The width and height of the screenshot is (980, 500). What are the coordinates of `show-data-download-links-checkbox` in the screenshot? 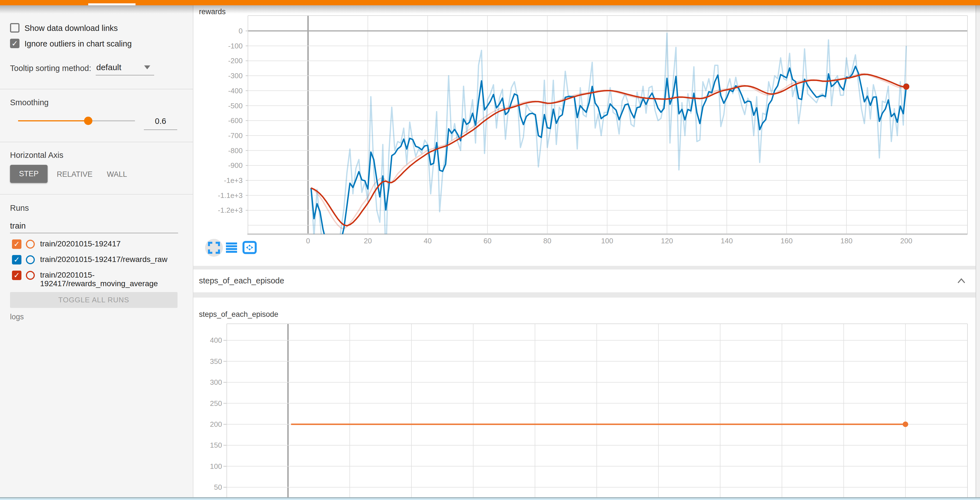 It's located at (14, 28).